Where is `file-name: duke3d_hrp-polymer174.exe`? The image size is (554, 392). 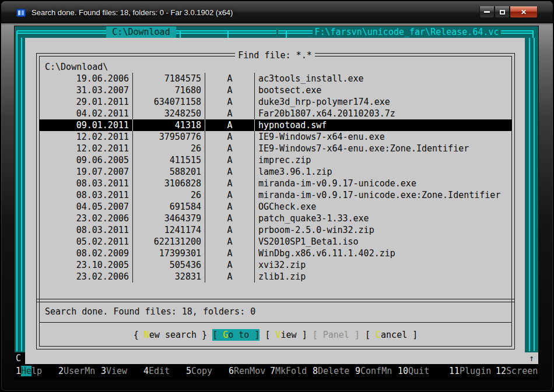 file-name: duke3d_hrp-polymer174.exe is located at coordinates (384, 102).